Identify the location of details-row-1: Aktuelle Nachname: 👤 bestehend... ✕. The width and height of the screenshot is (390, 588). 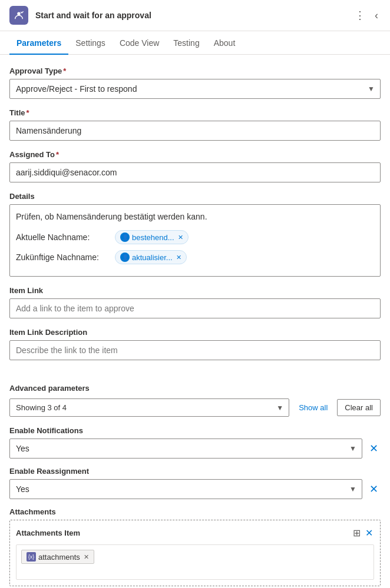
(195, 237).